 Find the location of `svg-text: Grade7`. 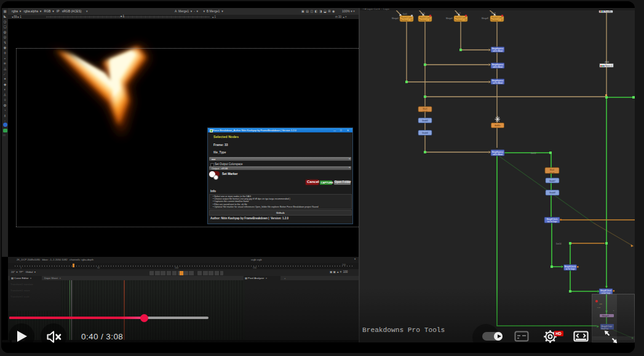

svg-text: Grade7 is located at coordinates (552, 181).